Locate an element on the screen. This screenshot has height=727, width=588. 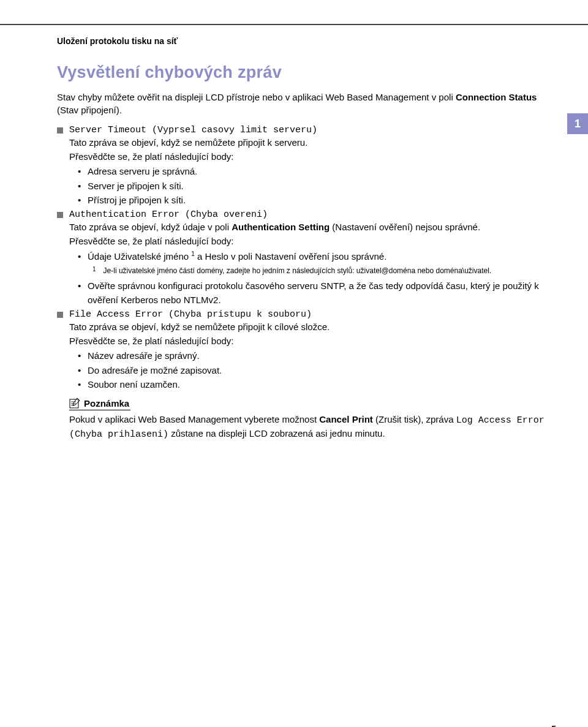
list-item: Údaje Uživatelské jméno 1 a Heslo v poli… is located at coordinates (315, 256).